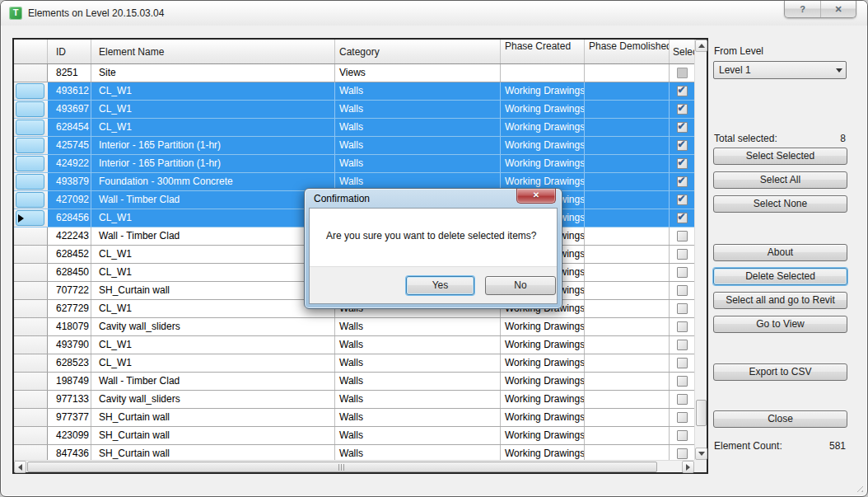 The width and height of the screenshot is (868, 497). I want to click on grid-row: 977377SH_Curtain wallWallsWorking Drawin…, so click(354, 418).